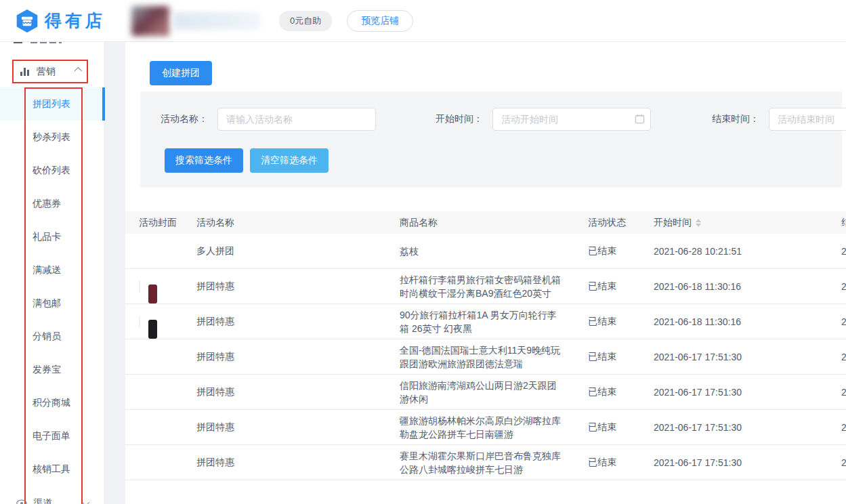 The image size is (846, 504). Describe the element at coordinates (423, 21) in the screenshot. I see `top-header: 得有店 0元自助 预览店铺` at that location.